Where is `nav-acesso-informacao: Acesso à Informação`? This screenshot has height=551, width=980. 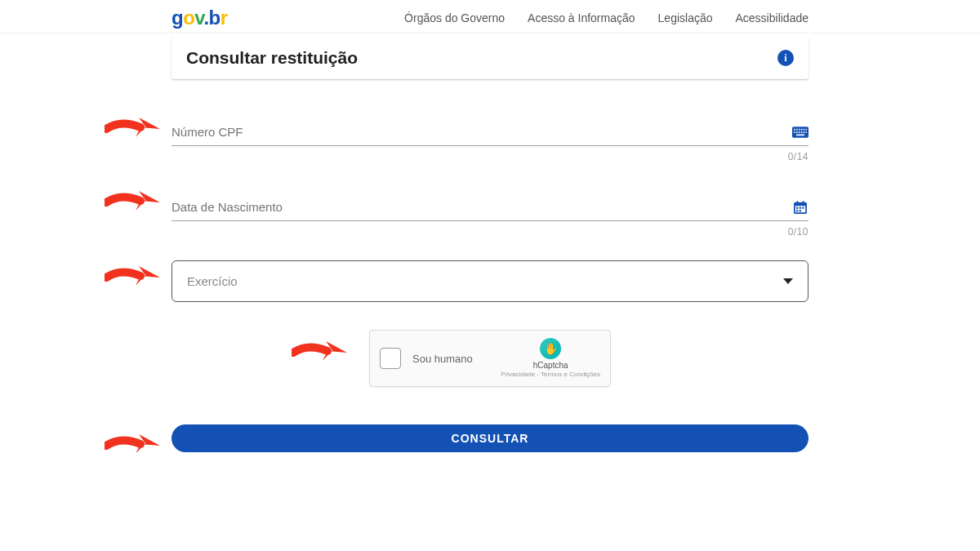
nav-acesso-informacao: Acesso à Informação is located at coordinates (581, 18).